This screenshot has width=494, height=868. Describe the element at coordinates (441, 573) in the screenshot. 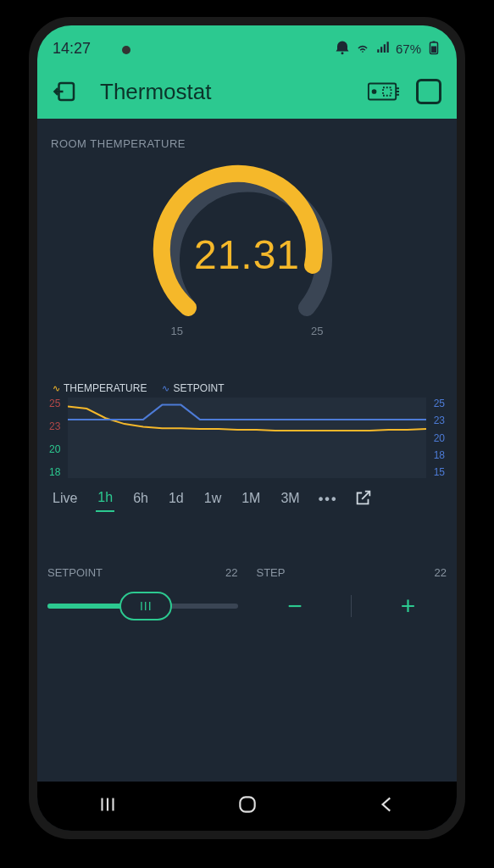

I see `step-value: 22` at that location.